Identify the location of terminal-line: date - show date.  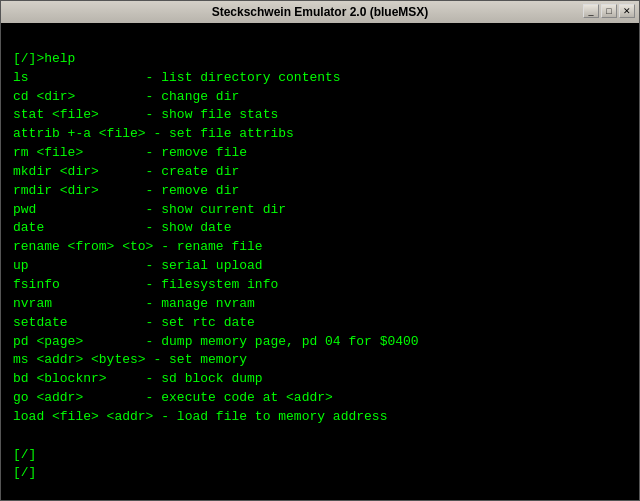
(320, 228).